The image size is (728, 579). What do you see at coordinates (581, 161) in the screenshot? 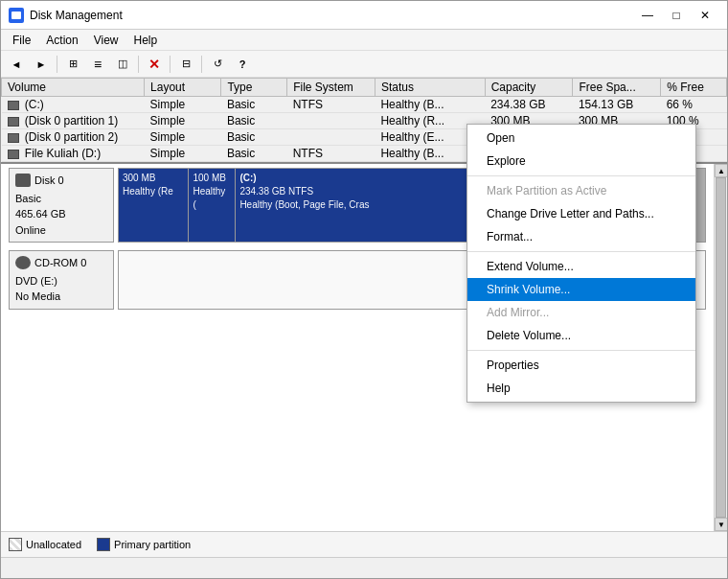
I see `ctx-explore: Explore` at bounding box center [581, 161].